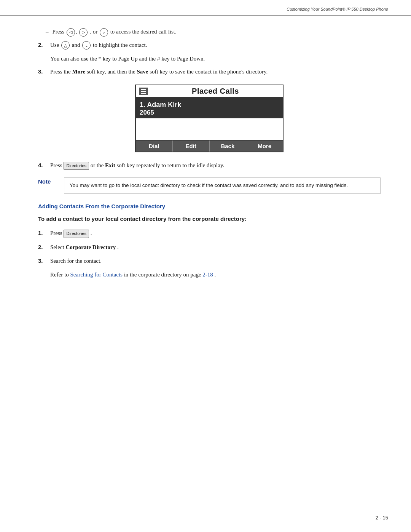  I want to click on phone-screen-softkeys: Dial Edit Back More, so click(209, 145).